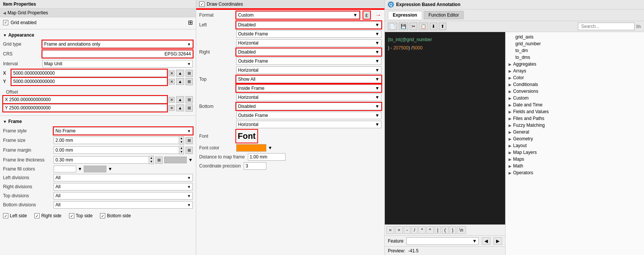 This screenshot has width=644, height=255. What do you see at coordinates (189, 81) in the screenshot?
I see `y-link-btn: ⊞` at bounding box center [189, 81].